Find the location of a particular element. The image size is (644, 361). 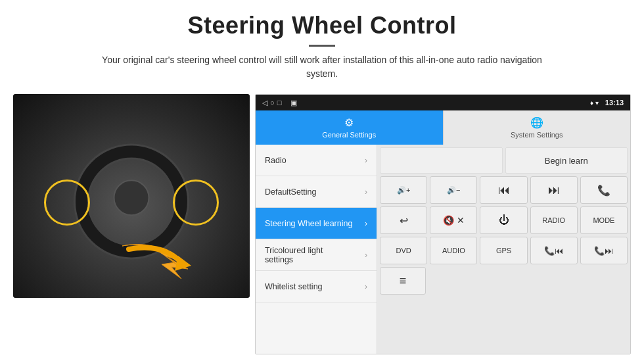

nav-icons: ◁ ○ □ ▣ is located at coordinates (280, 103).